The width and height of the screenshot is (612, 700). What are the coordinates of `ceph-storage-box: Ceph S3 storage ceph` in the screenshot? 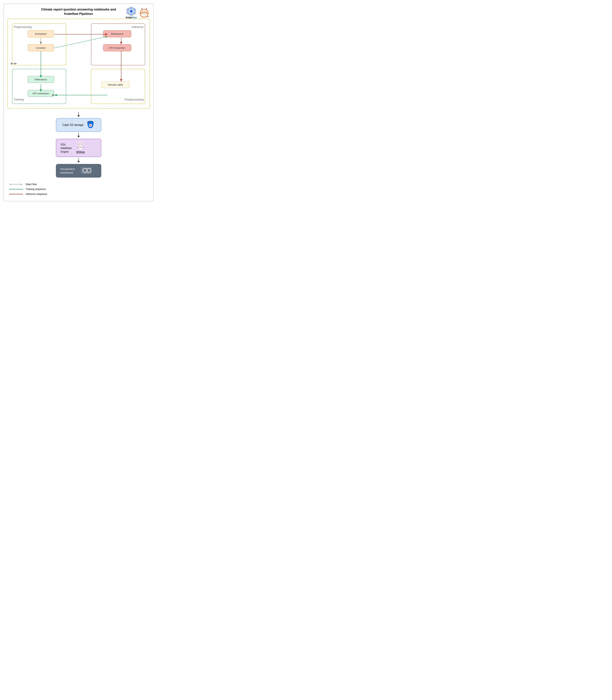 It's located at (79, 125).